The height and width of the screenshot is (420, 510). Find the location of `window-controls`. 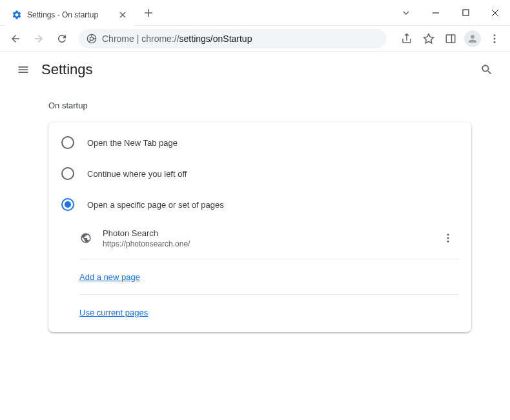

window-controls is located at coordinates (451, 13).